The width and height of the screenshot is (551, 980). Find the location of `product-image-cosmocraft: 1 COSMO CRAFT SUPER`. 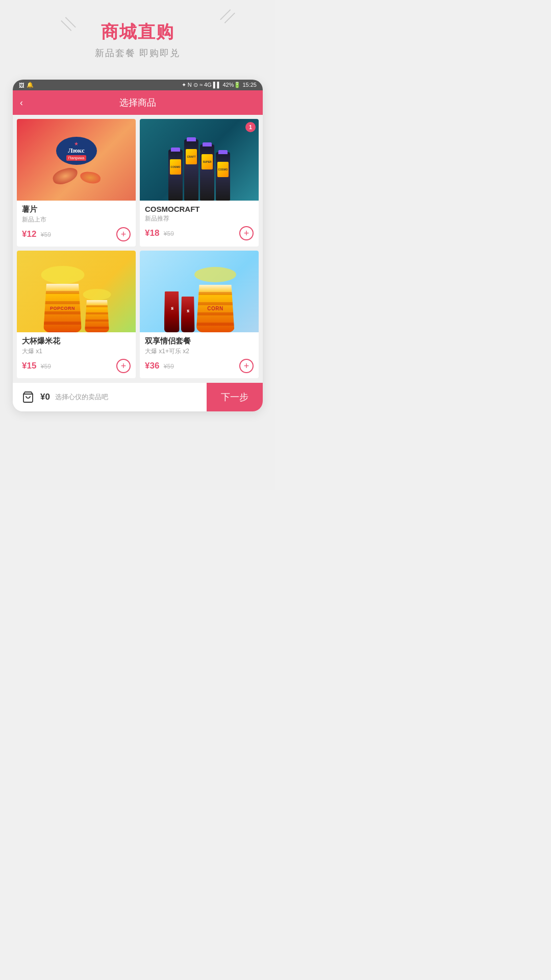

product-image-cosmocraft: 1 COSMO CRAFT SUPER is located at coordinates (199, 160).